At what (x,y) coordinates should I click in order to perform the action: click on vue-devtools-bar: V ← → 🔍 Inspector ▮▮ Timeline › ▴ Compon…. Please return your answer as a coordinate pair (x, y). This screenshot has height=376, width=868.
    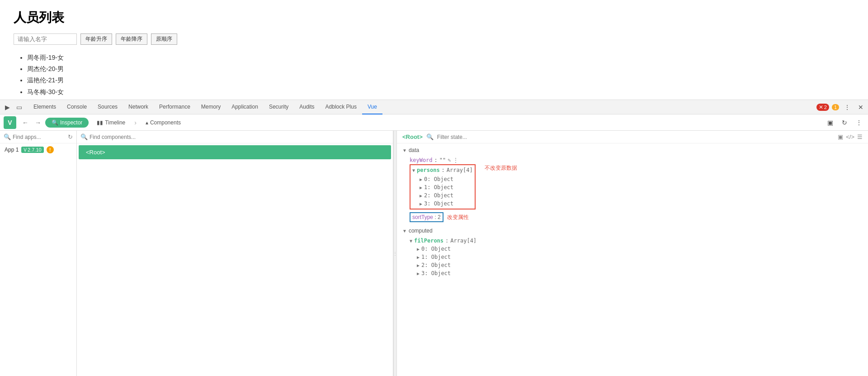
    Looking at the image, I should click on (434, 123).